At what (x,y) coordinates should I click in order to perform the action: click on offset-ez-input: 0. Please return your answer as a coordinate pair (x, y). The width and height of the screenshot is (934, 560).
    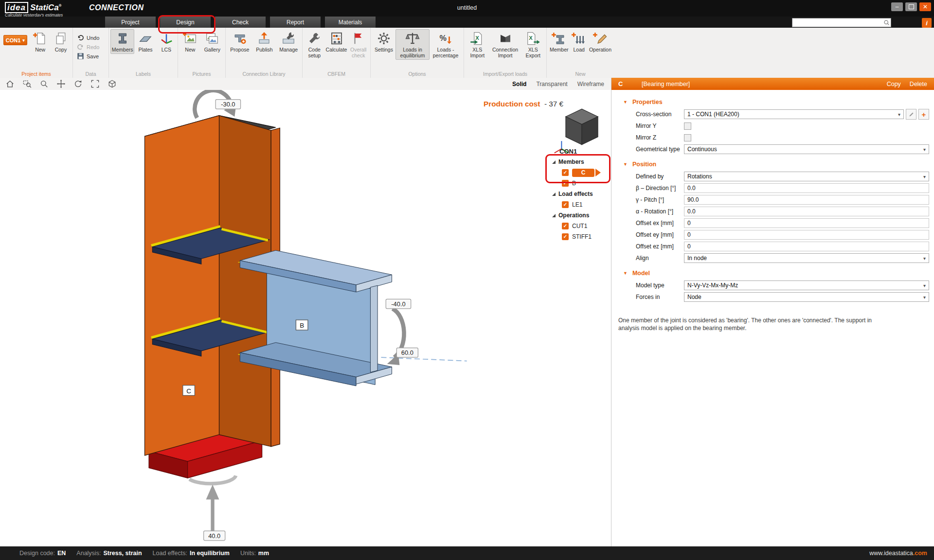
    Looking at the image, I should click on (807, 246).